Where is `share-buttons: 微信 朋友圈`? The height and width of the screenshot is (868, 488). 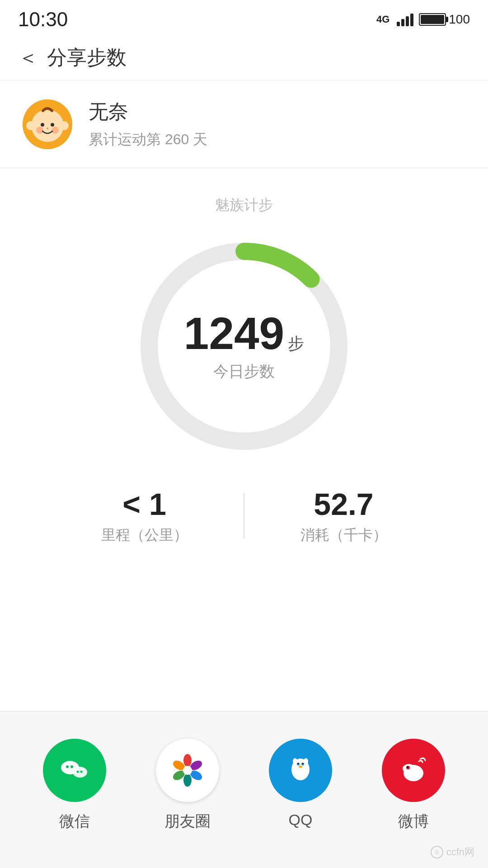 share-buttons: 微信 朋友圈 is located at coordinates (244, 785).